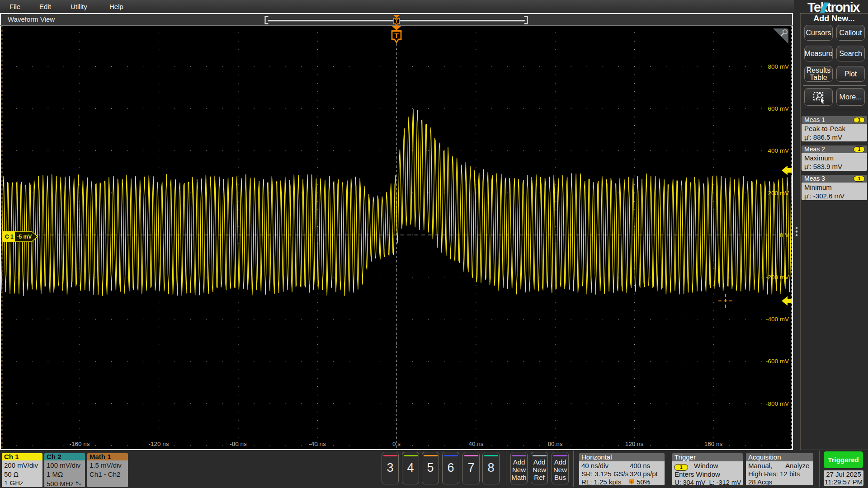 The height and width of the screenshot is (488, 868). Describe the element at coordinates (317, 444) in the screenshot. I see `svg-text: -40 ns` at that location.